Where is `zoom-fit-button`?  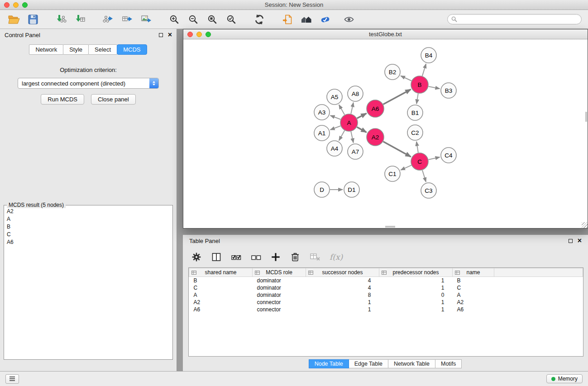
zoom-fit-button is located at coordinates (212, 19).